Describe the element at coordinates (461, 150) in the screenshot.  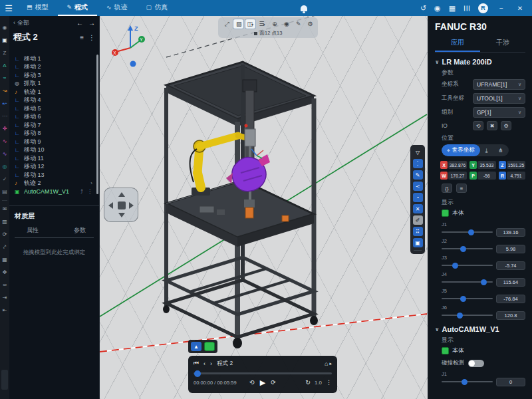
I see `world-frame-segment: ⌖ 世界坐标` at that location.